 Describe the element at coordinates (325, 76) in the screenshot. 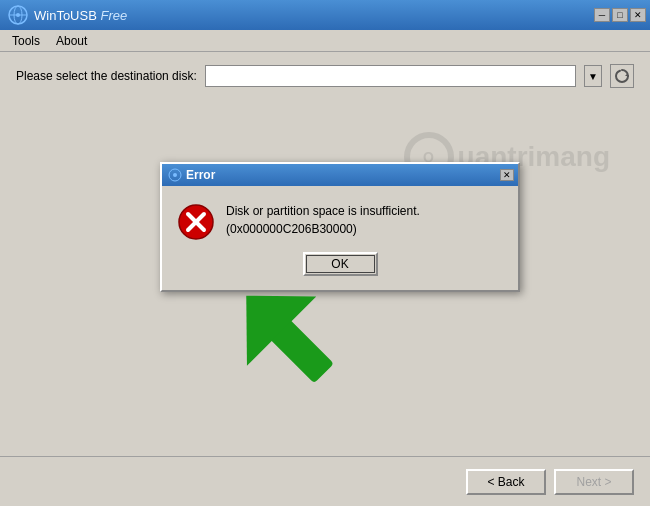

I see `disk-selector-row: Please select the destination disk: ▼` at that location.